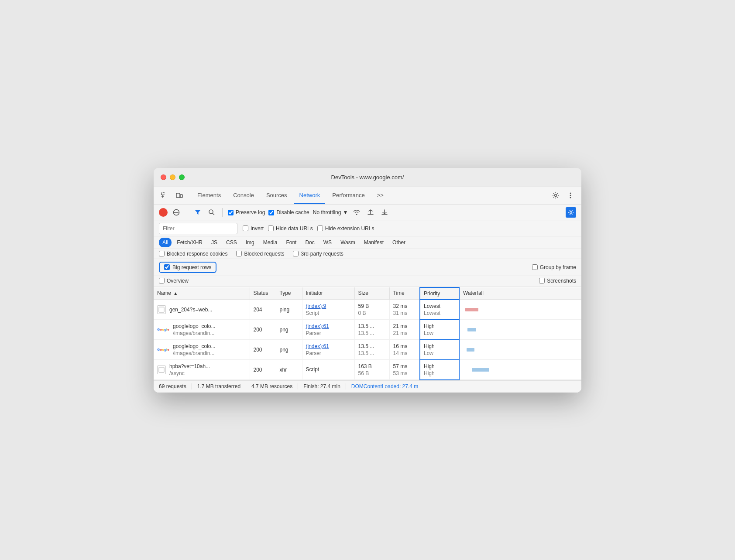 Image resolution: width=735 pixels, height=560 pixels. What do you see at coordinates (212, 212) in the screenshot?
I see `search-icon` at bounding box center [212, 212].